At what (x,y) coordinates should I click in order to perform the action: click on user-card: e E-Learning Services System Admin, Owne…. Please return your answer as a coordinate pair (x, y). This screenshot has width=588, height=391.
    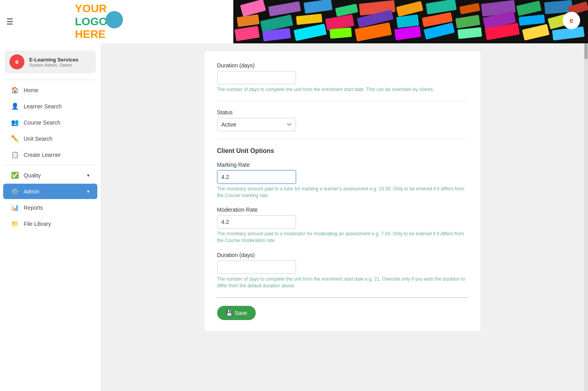
    Looking at the image, I should click on (50, 62).